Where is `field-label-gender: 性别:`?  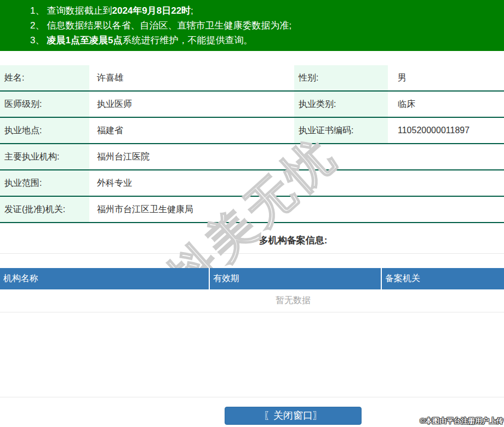
field-label-gender: 性别: is located at coordinates (341, 78).